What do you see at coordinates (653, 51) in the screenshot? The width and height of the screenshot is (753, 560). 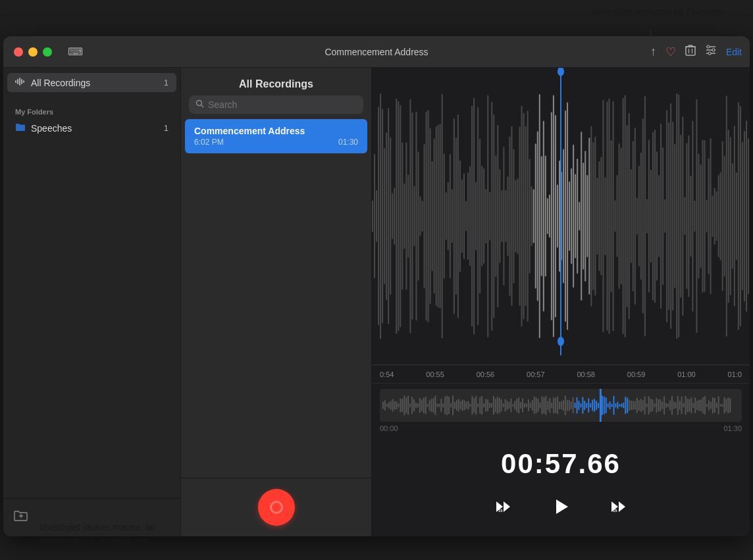 I see `share-button: ↑` at bounding box center [653, 51].